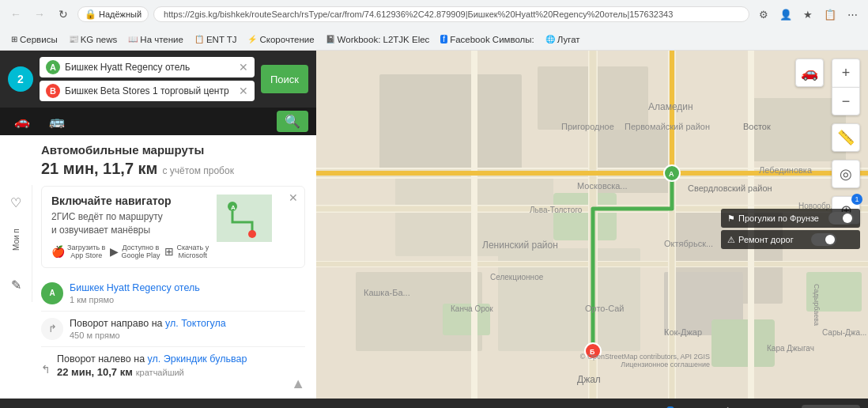 This screenshot has width=868, height=408. I want to click on promo-text: 2ГИС ведёт по маршрутуи озвучивает манёв…, so click(130, 224).